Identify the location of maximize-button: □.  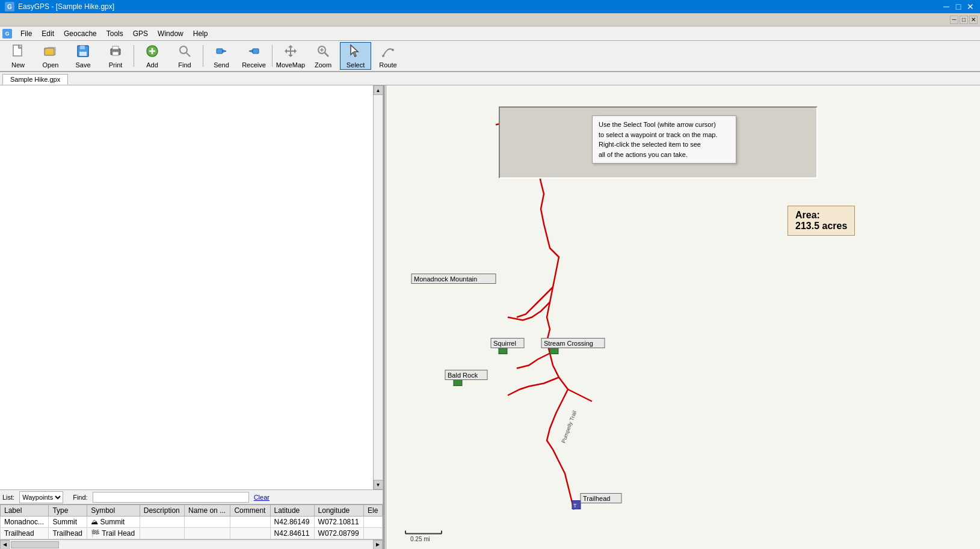
(958, 7).